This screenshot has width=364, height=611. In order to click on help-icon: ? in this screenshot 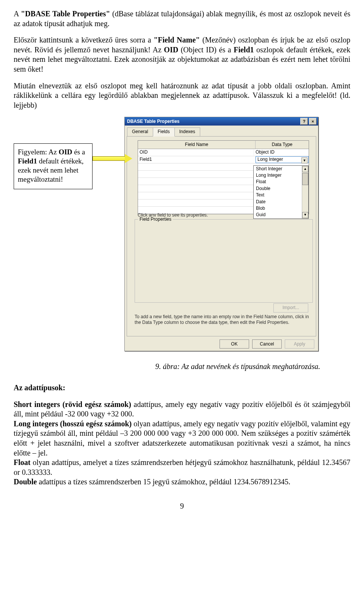, I will do `click(304, 121)`.